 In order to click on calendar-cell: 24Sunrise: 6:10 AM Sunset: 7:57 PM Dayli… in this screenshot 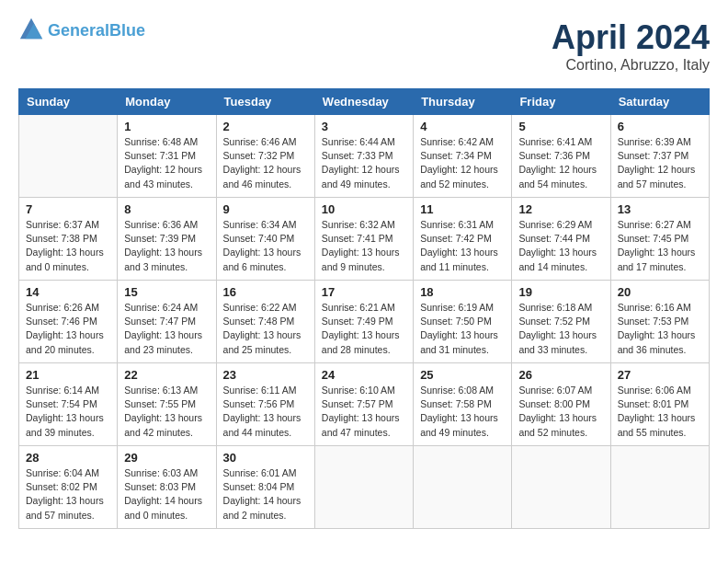, I will do `click(364, 405)`.